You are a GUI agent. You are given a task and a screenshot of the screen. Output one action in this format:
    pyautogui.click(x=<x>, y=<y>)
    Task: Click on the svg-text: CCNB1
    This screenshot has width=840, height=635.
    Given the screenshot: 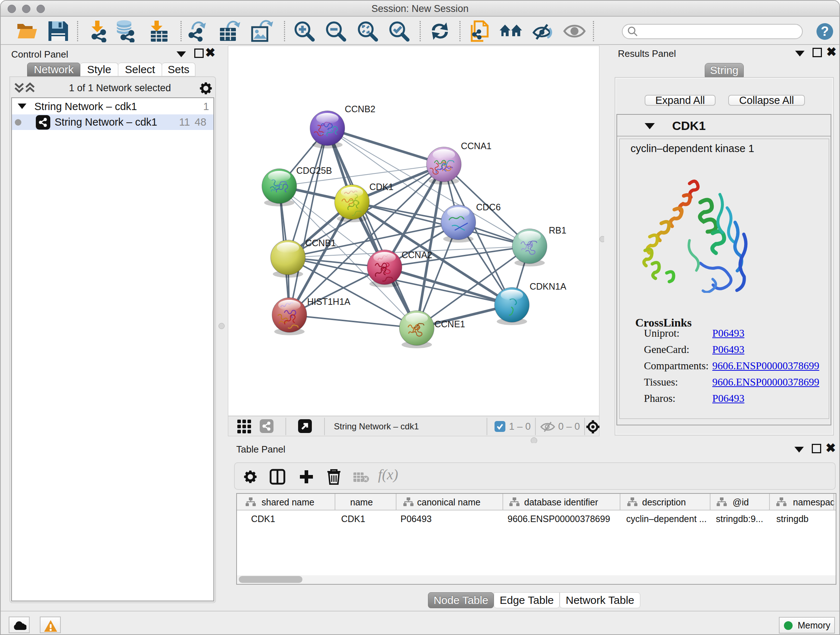 What is the action you would take?
    pyautogui.click(x=321, y=243)
    